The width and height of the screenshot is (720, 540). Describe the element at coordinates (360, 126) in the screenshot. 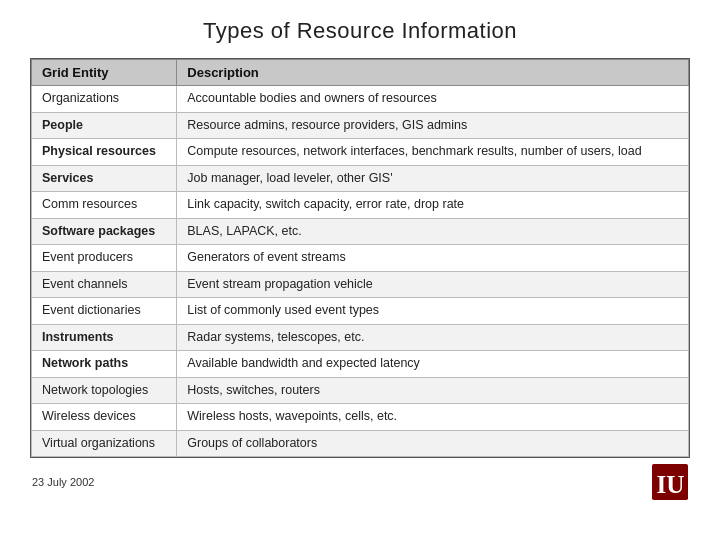

I see `table-row: PeopleResource admins, resource provider…` at that location.